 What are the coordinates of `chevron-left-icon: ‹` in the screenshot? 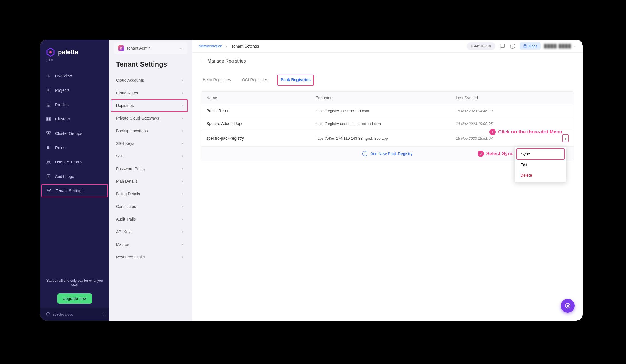 It's located at (103, 314).